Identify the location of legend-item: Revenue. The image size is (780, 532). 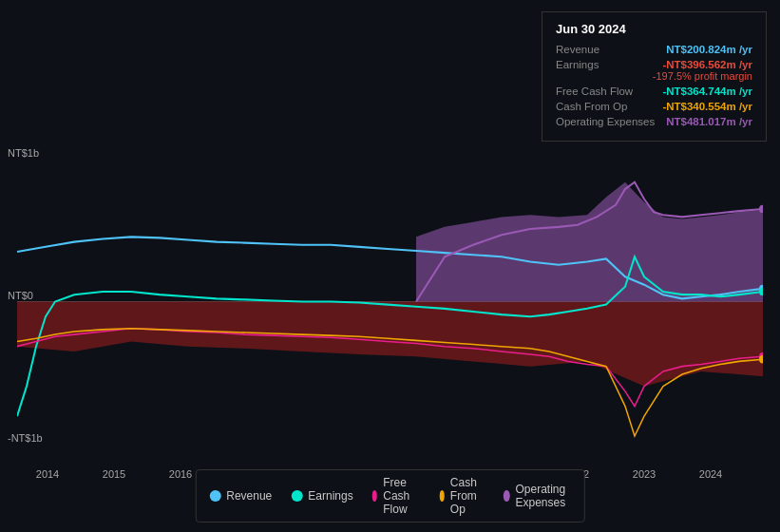
(240, 496).